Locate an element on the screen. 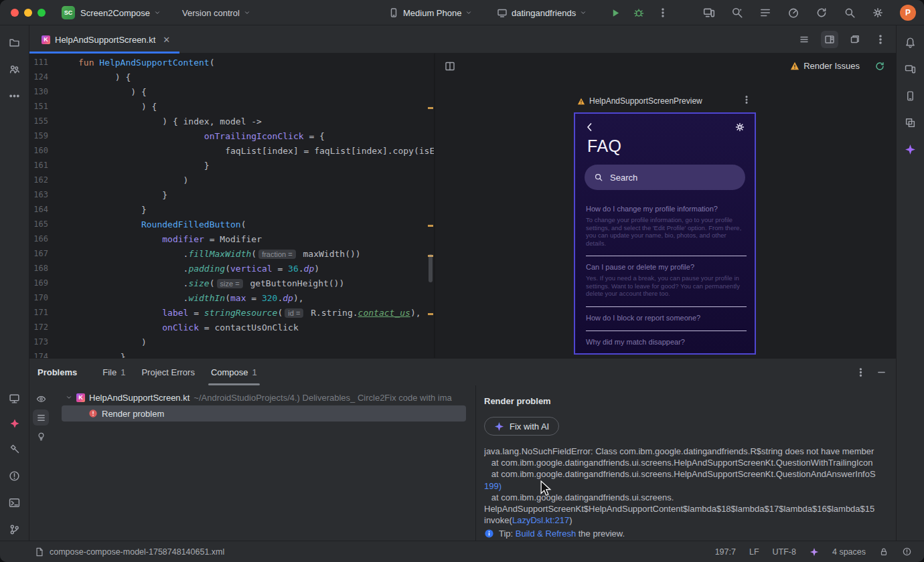 This screenshot has width=924, height=562. panel-tab-compose: Compose1 is located at coordinates (234, 372).